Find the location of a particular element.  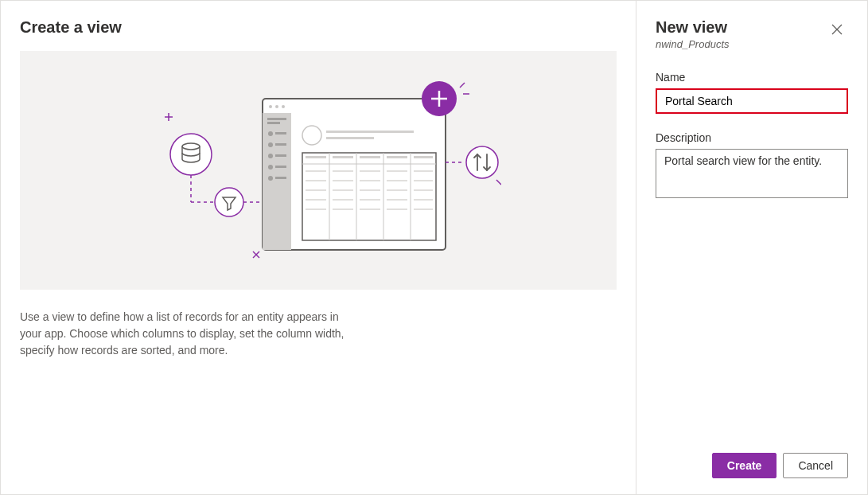

entity-subtitle: nwind_Products is located at coordinates (692, 45).